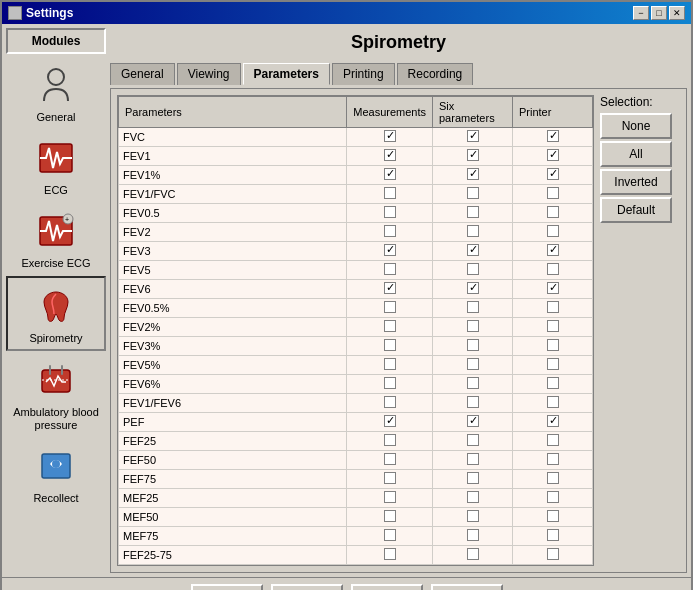 The image size is (693, 590). Describe the element at coordinates (56, 314) in the screenshot. I see `sidebar-item-spirometry: Spirometry` at that location.